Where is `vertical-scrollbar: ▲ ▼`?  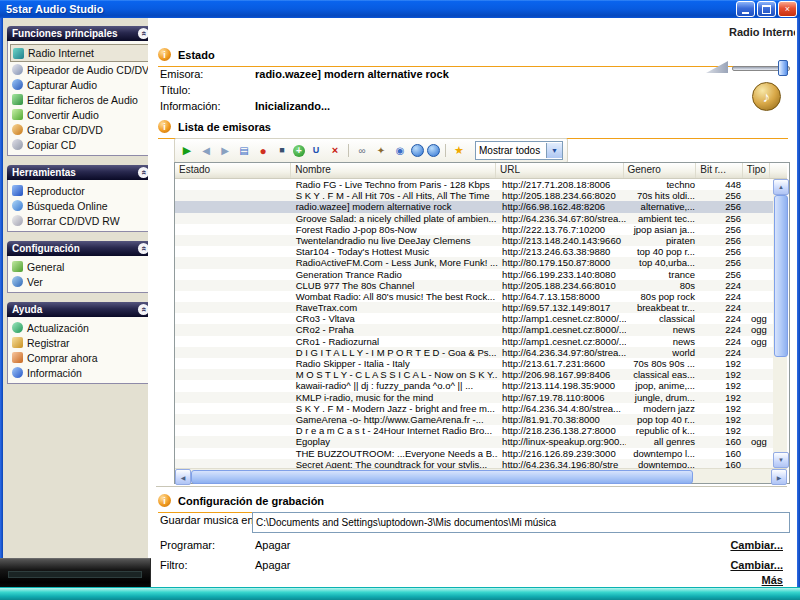
vertical-scrollbar: ▲ ▼ is located at coordinates (780, 324).